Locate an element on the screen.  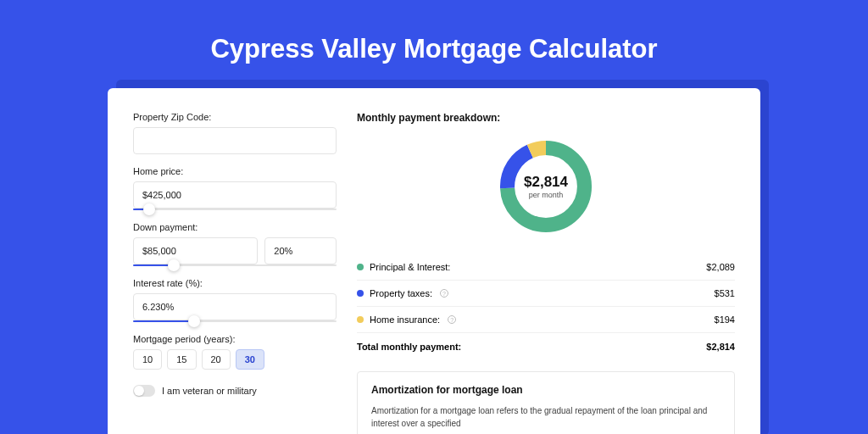
veteran-label: I am veteran or military is located at coordinates (209, 391).